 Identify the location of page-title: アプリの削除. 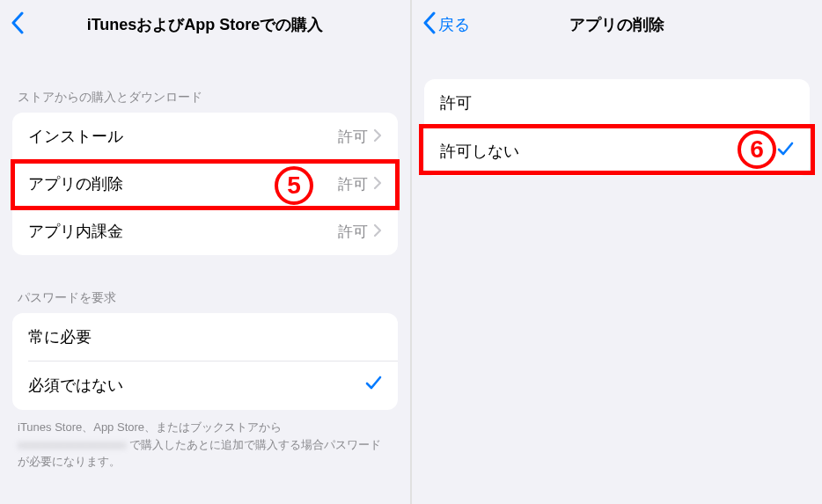
(617, 25).